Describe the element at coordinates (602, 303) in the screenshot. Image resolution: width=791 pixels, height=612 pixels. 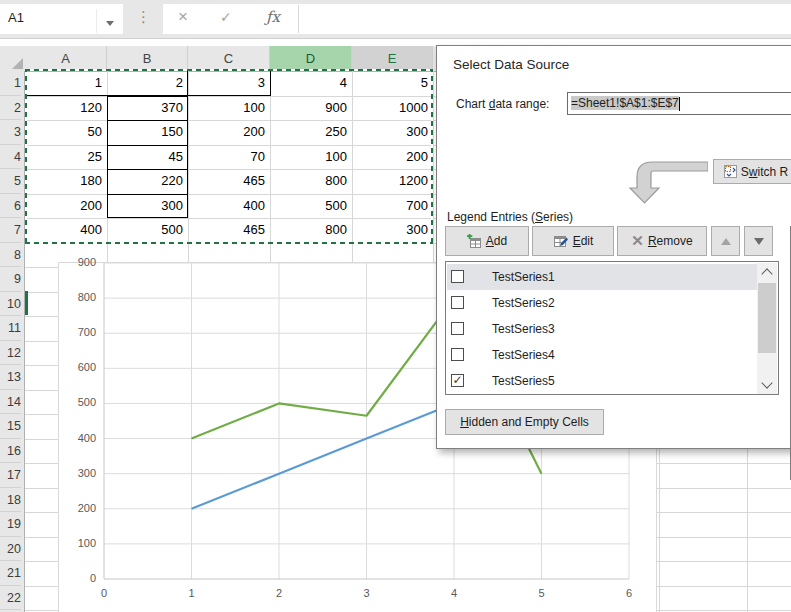
I see `series-list-item: TestSeries2` at that location.